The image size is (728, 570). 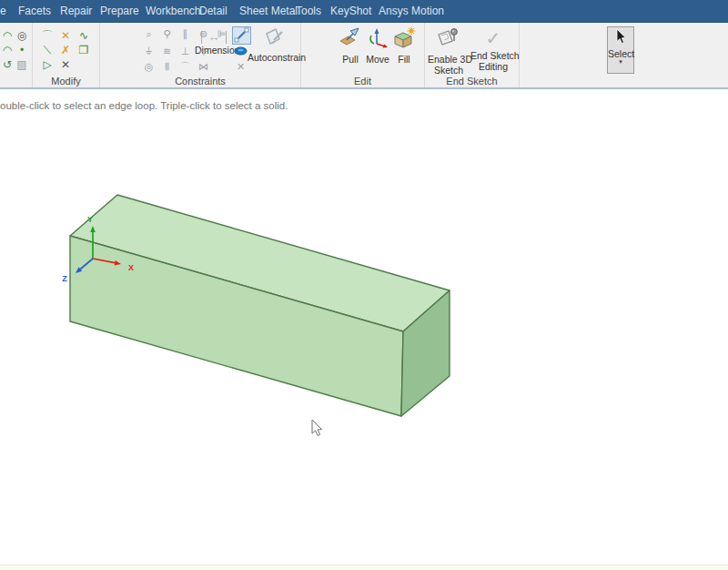 What do you see at coordinates (471, 81) in the screenshot?
I see `end-sketch-group-label: End Sketch` at bounding box center [471, 81].